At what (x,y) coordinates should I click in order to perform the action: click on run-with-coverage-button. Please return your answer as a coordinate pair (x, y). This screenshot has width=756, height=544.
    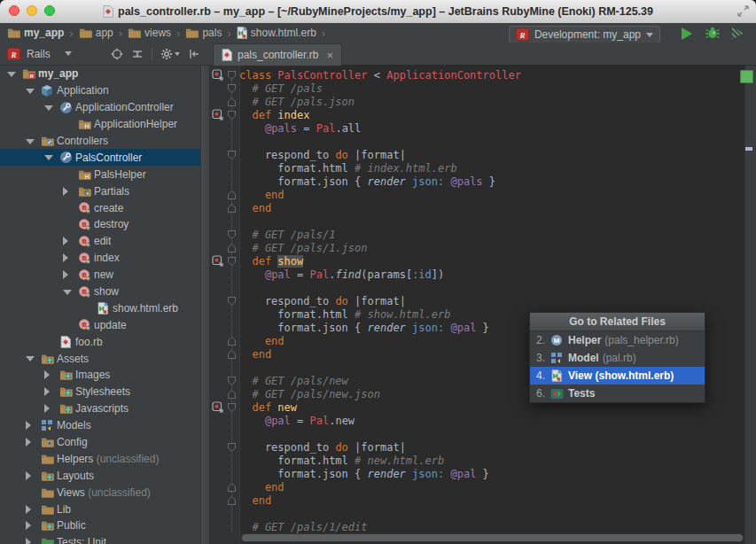
    Looking at the image, I should click on (737, 34).